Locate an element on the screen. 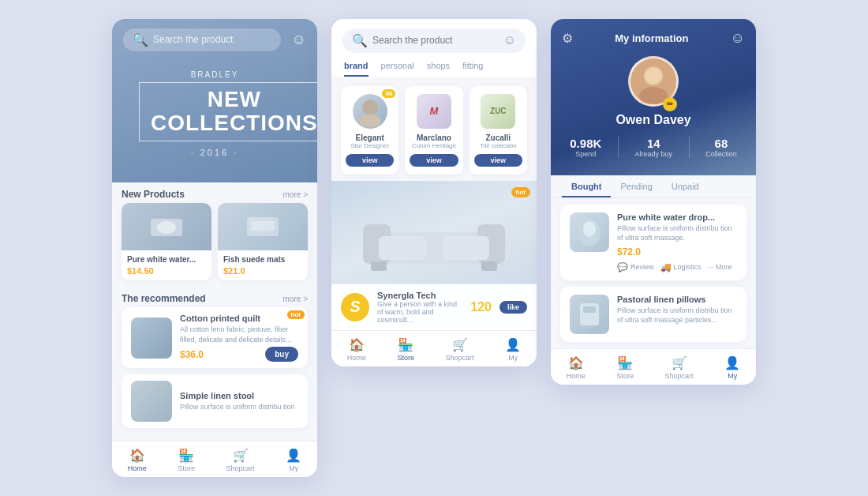  nav-store-3: 🏪 Store is located at coordinates (625, 368).